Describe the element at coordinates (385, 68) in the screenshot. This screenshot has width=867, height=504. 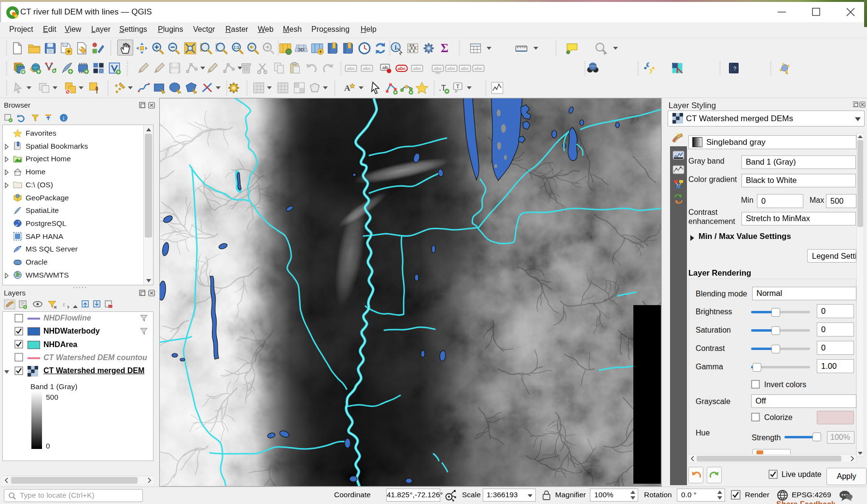
I see `svg-text: ab` at that location.